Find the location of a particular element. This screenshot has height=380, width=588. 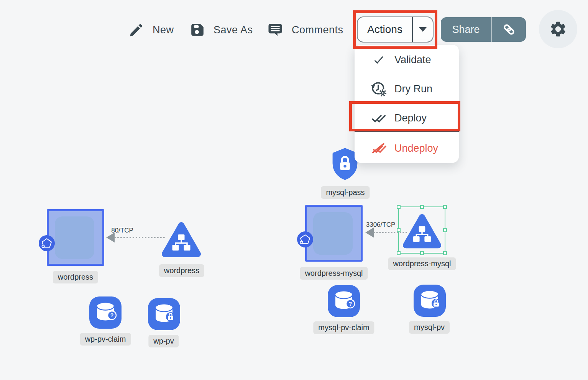

chevron-down-icon is located at coordinates (423, 29).